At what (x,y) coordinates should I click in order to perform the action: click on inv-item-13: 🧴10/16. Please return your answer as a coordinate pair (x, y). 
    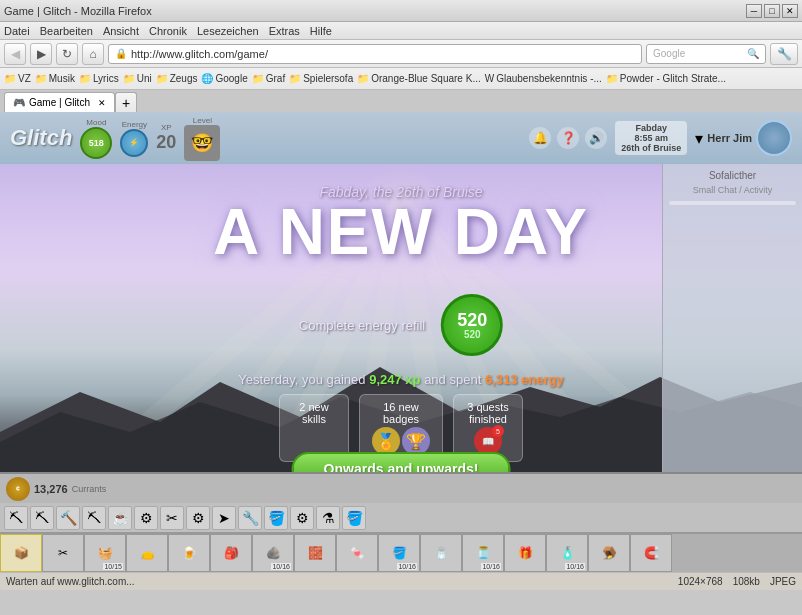
    Looking at the image, I should click on (567, 553).